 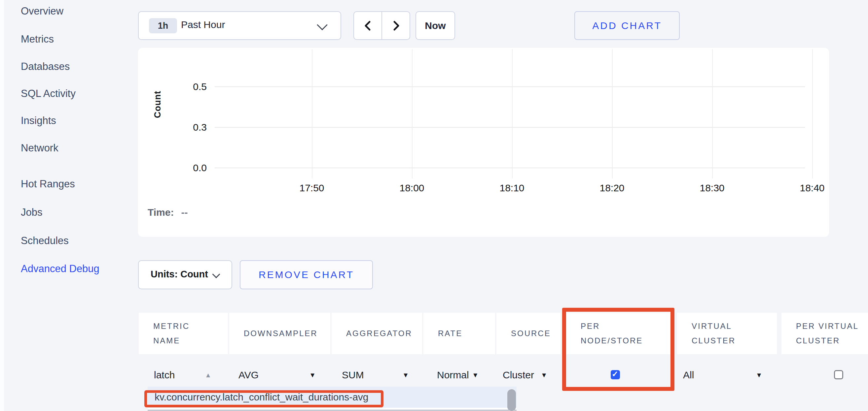 I want to click on y-tick-label: 0.5, so click(x=192, y=87).